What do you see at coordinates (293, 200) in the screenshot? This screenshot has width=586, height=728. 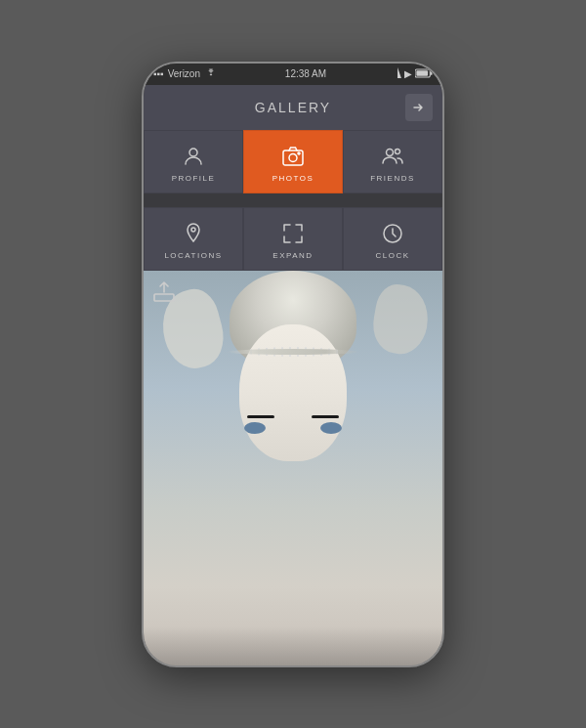 I see `menu-divider` at bounding box center [293, 200].